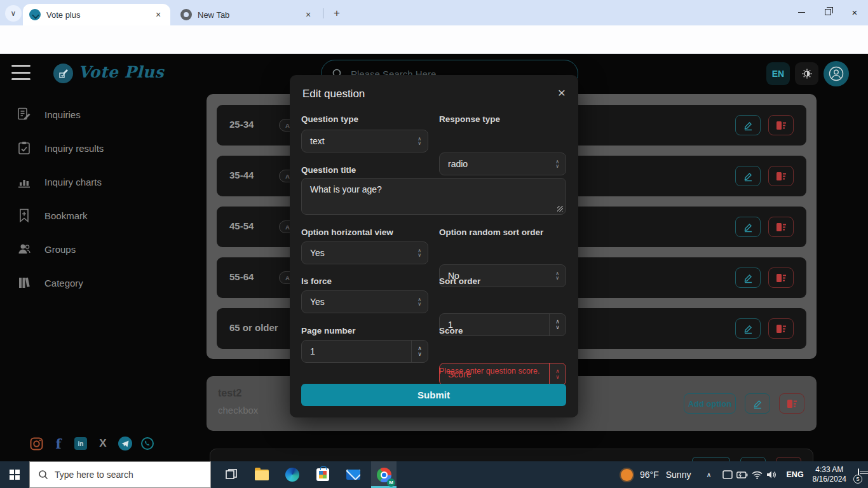 This screenshot has width=868, height=488. Describe the element at coordinates (83, 148) in the screenshot. I see `sidebar-item-inquiry-results: Inquiry results` at that location.